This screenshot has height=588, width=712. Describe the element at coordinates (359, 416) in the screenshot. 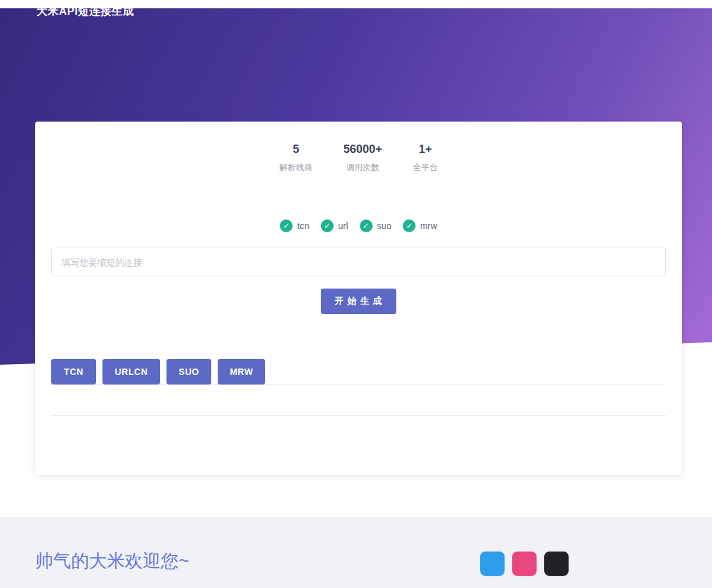

I see `result-divider` at that location.